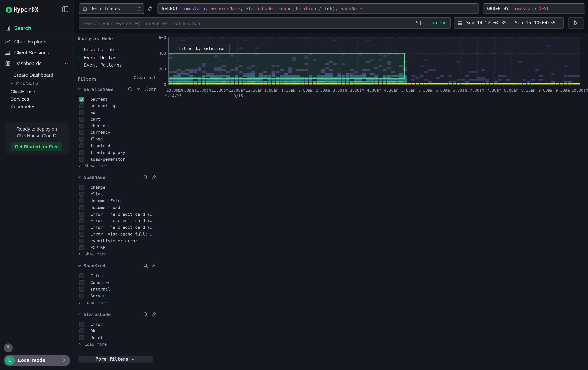 The width and height of the screenshot is (588, 370). Describe the element at coordinates (117, 65) in the screenshot. I see `analysis-mode-option: Event Patterns` at that location.